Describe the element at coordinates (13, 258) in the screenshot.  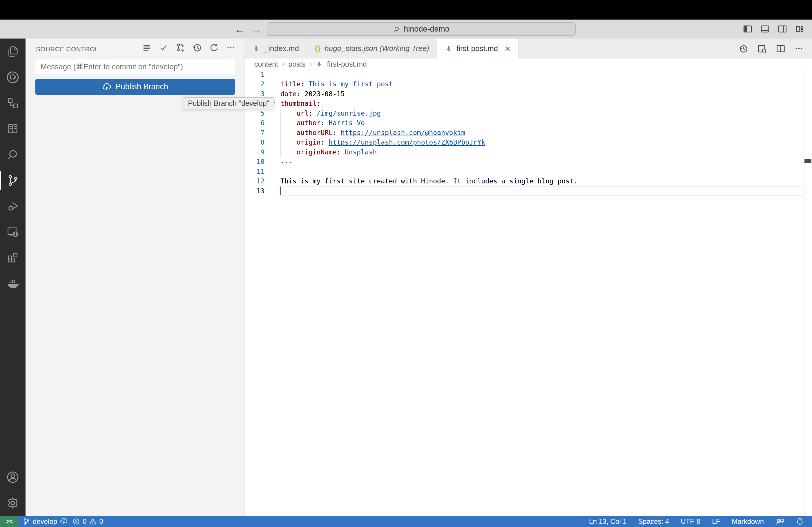
I see `extensions-icon` at that location.